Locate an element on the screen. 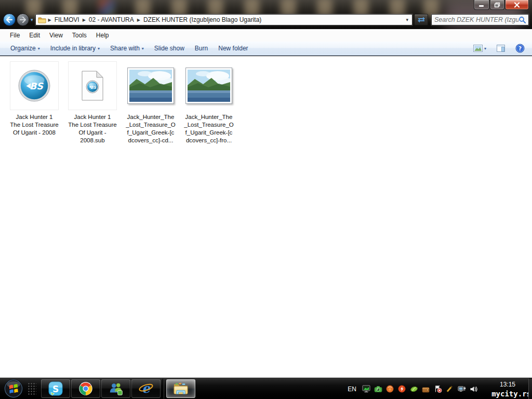  taskbar-windows-explorer-button is located at coordinates (181, 389).